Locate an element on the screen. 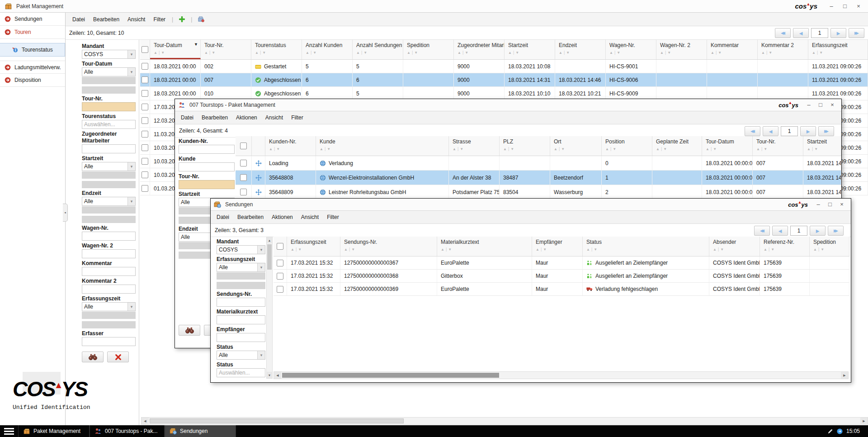 This screenshot has width=868, height=437. tool-button-device is located at coordinates (201, 19).